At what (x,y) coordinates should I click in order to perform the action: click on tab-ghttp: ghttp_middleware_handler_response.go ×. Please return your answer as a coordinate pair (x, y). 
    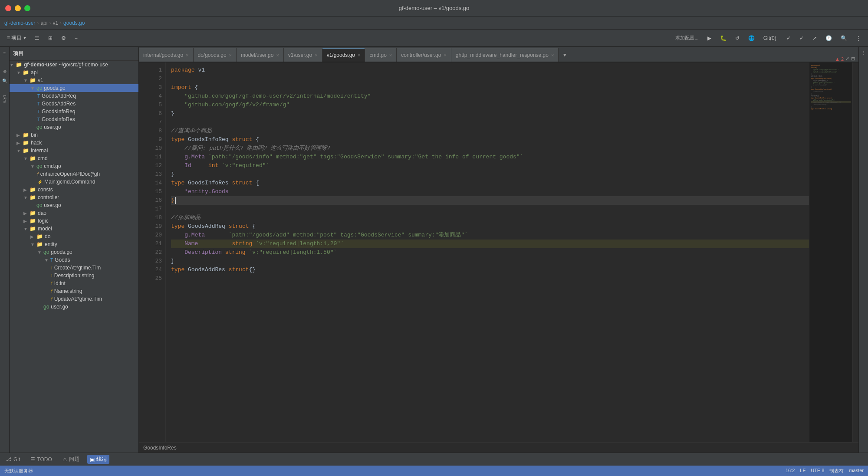
    Looking at the image, I should click on (505, 55).